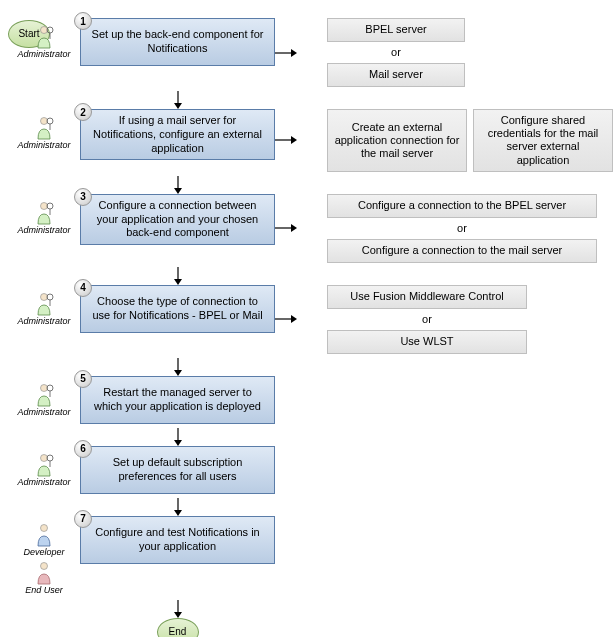 The image size is (613, 637). Describe the element at coordinates (178, 400) in the screenshot. I see `step-box-5: Restart the managed server to which your…` at that location.